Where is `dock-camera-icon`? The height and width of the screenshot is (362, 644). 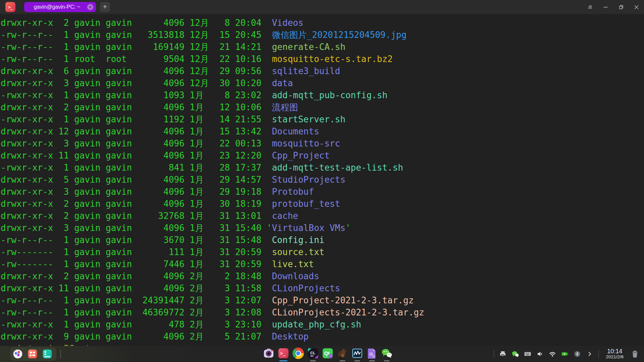 dock-camera-icon is located at coordinates (269, 353).